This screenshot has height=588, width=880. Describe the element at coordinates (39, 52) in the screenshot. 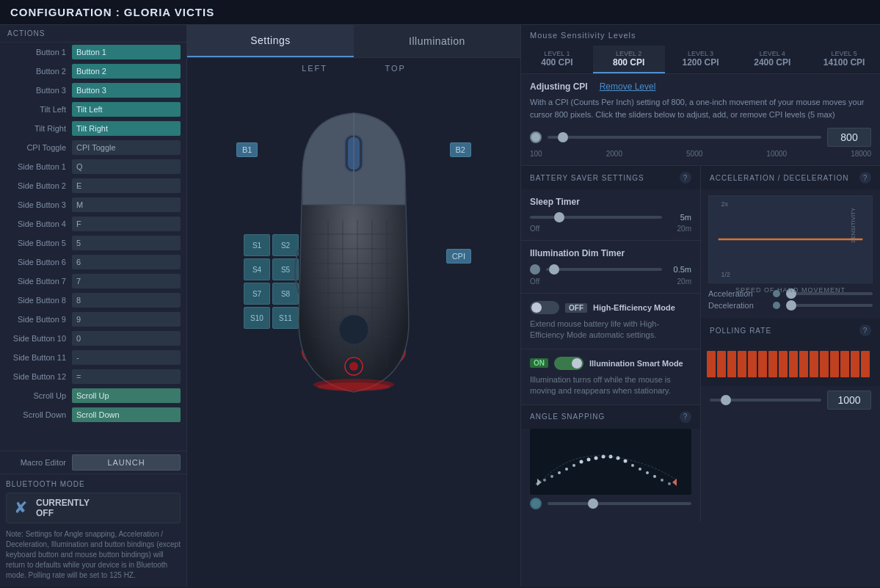

I see `action-label: Button 1` at that location.